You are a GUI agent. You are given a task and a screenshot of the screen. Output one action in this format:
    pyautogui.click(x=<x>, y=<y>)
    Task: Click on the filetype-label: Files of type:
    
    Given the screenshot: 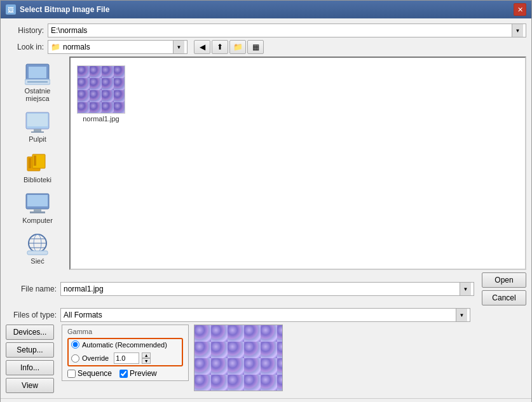 What is the action you would take?
    pyautogui.click(x=31, y=315)
    